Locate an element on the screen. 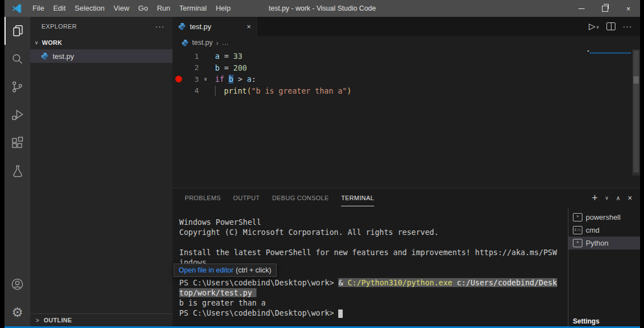 The image size is (644, 328). sidebar-title: EXPLORER is located at coordinates (59, 26).